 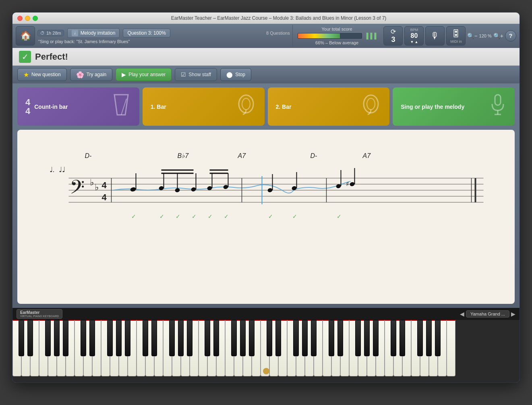 What do you see at coordinates (278, 33) in the screenshot?
I see `questions-count: 8 Questions` at bounding box center [278, 33].